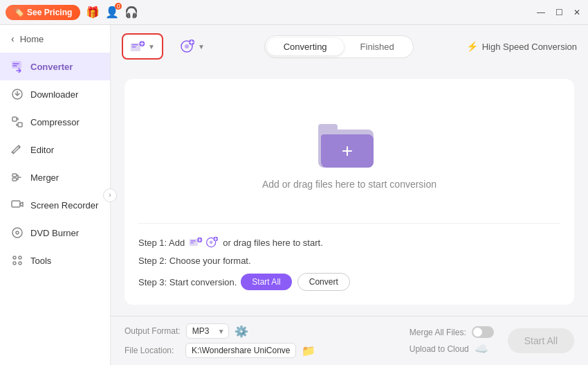 Image resolution: width=588 pixels, height=365 pixels. What do you see at coordinates (17, 66) in the screenshot?
I see `converter-icon` at bounding box center [17, 66].